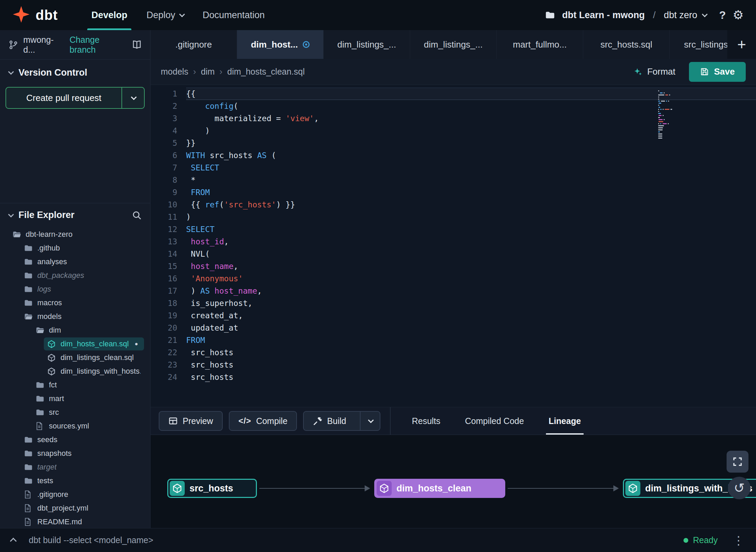 The height and width of the screenshot is (552, 756). Describe the element at coordinates (75, 399) in the screenshot. I see `tree-item-mart: mart` at that location.